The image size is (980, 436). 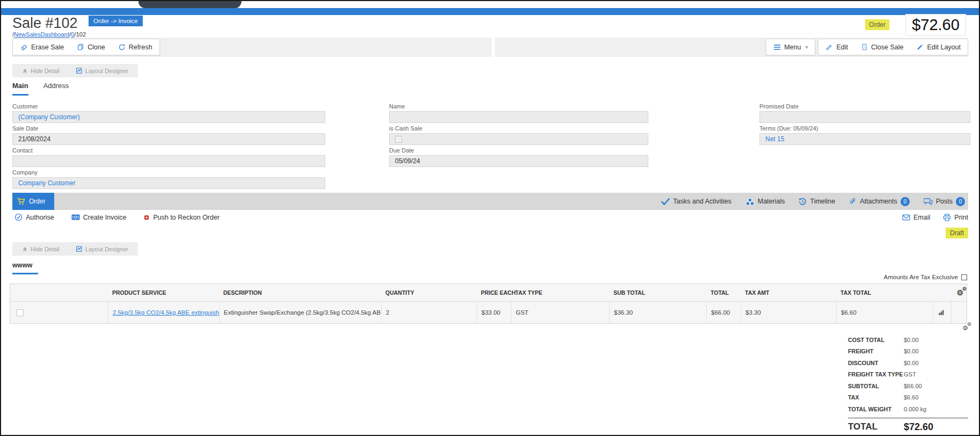 I want to click on contact-label: Contact, so click(x=169, y=150).